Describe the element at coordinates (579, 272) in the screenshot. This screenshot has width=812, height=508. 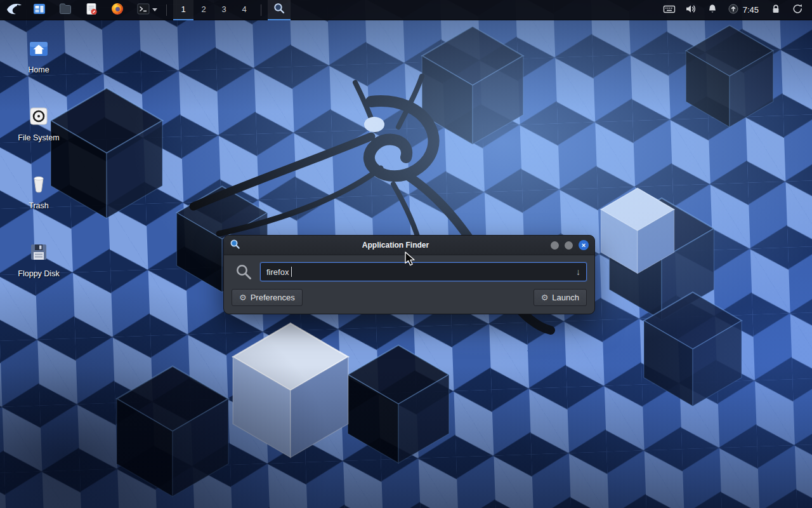
I see `dropdown-arrow-icon: ↓` at that location.